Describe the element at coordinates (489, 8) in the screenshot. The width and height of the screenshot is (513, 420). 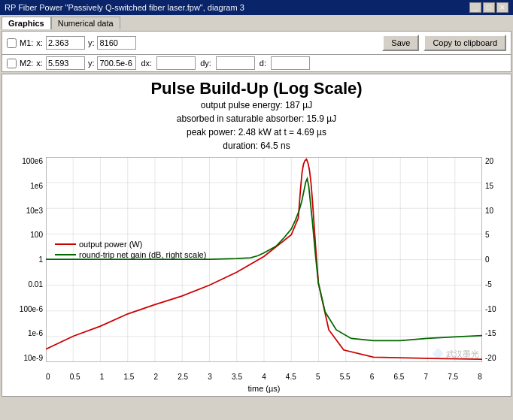
I see `title-bar-buttons: _ □ ✕` at that location.